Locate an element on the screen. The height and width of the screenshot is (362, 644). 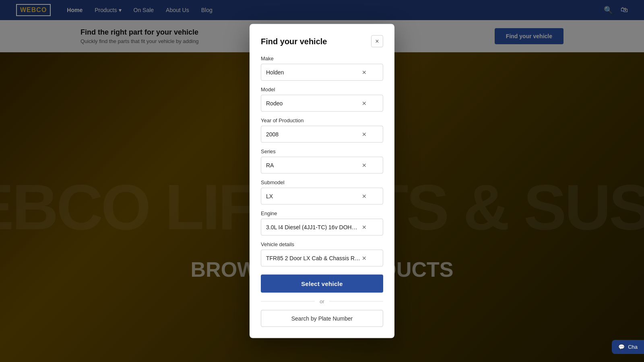
vehicle-details-clear-icon: ✕ is located at coordinates (364, 258).